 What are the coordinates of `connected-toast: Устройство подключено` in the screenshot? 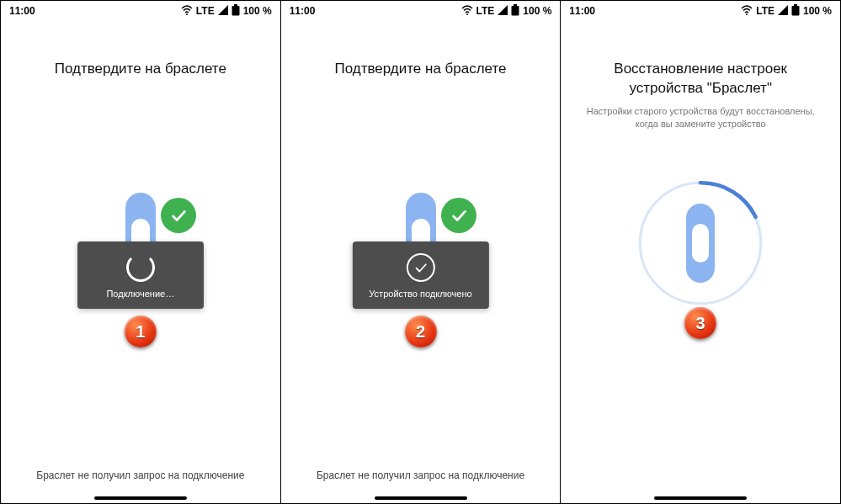 It's located at (420, 275).